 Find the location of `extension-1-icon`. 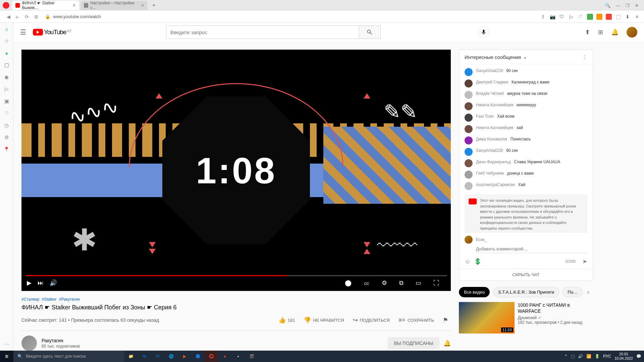

extension-1-icon is located at coordinates (590, 17).